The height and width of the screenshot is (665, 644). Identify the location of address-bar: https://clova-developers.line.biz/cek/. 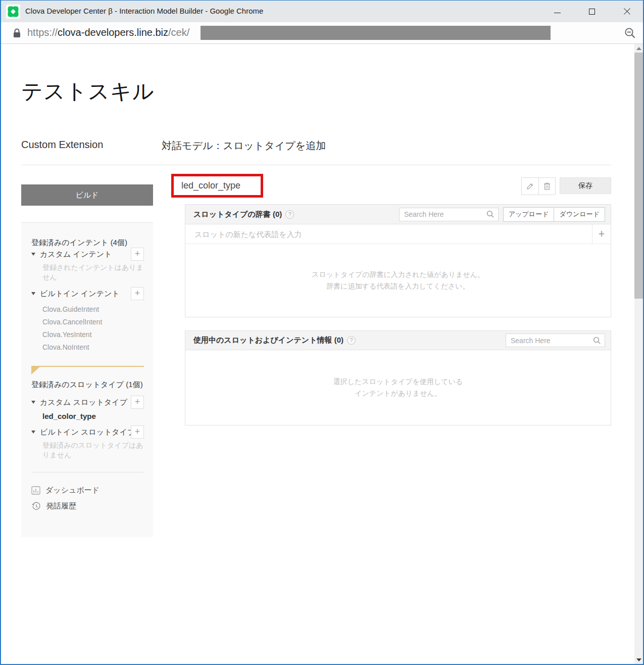
(322, 33).